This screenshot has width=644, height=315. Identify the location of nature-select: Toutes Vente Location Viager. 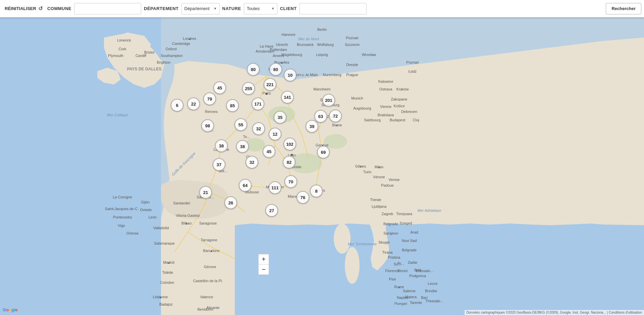
(261, 9).